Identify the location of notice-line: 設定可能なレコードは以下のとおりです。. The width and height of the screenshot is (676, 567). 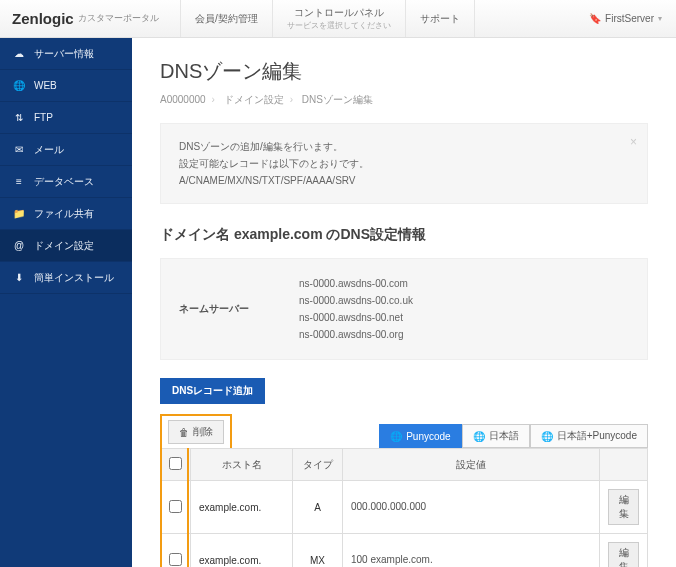
(404, 164).